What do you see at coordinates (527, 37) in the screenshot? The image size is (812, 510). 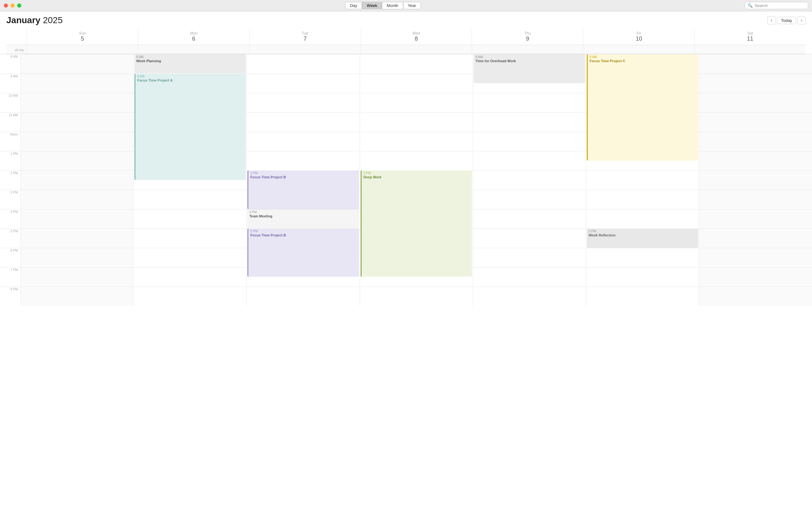 I see `day-header-thu: Thu 9` at bounding box center [527, 37].